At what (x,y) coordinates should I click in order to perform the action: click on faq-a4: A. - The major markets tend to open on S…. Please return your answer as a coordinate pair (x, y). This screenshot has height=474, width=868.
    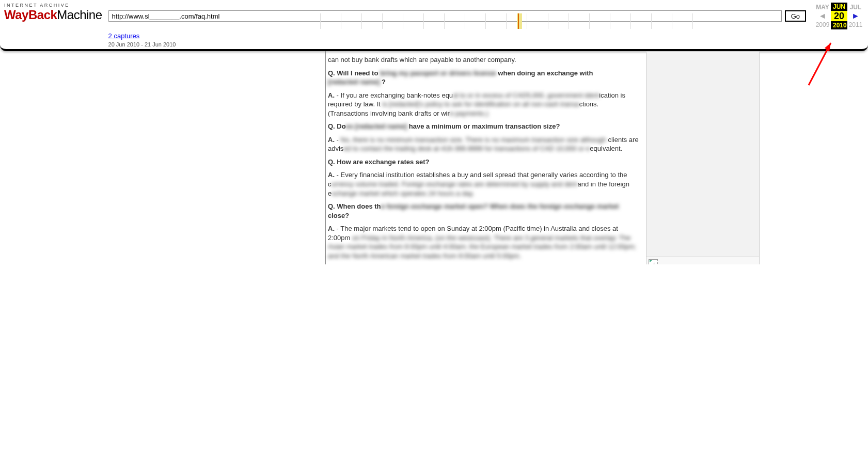
    Looking at the image, I should click on (484, 242).